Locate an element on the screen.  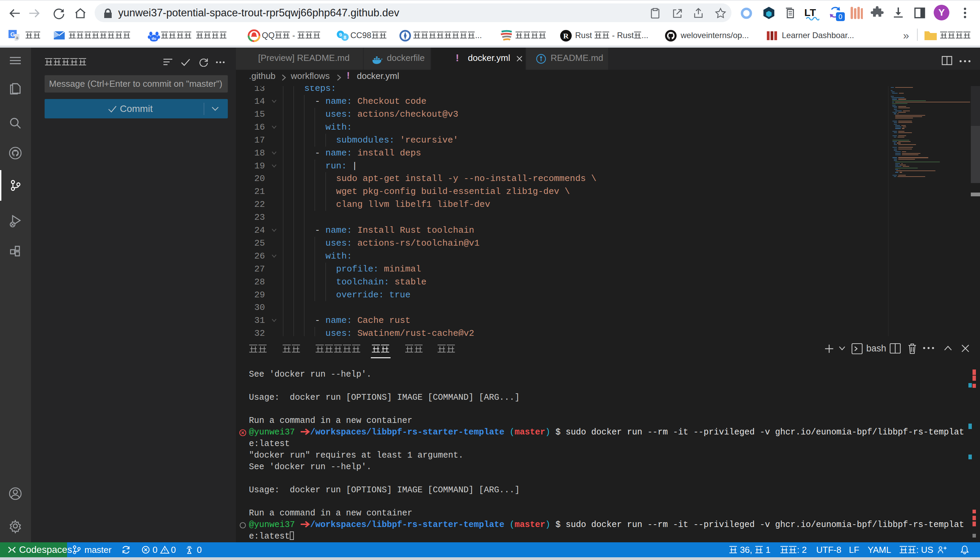
svg-text: G is located at coordinates (12, 35).